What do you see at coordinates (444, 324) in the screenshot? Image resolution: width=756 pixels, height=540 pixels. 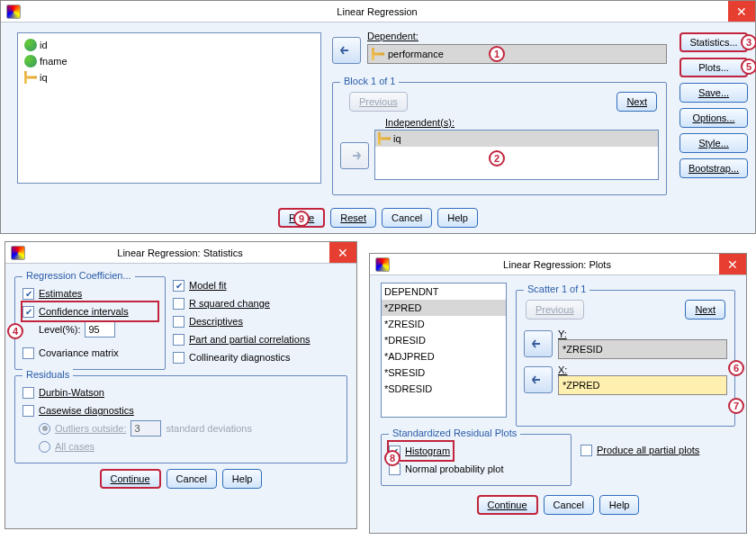 I see `list-item: *ZRESID` at bounding box center [444, 324].